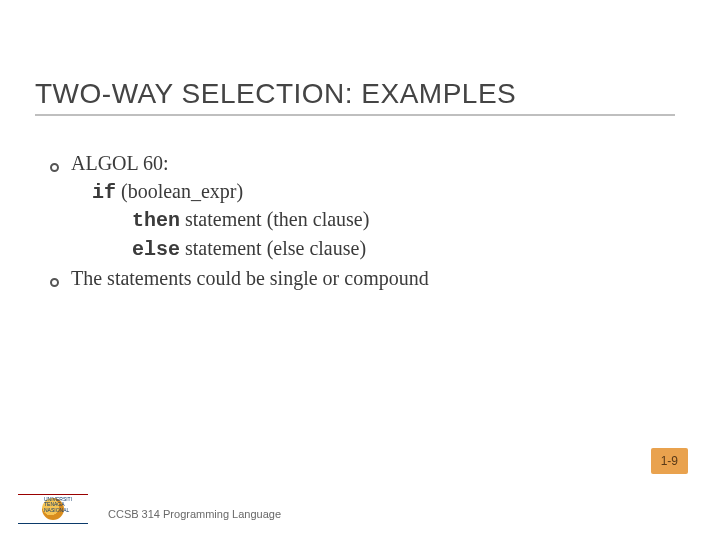  I want to click on bullet-item: ALGOL 60:, so click(360, 164).